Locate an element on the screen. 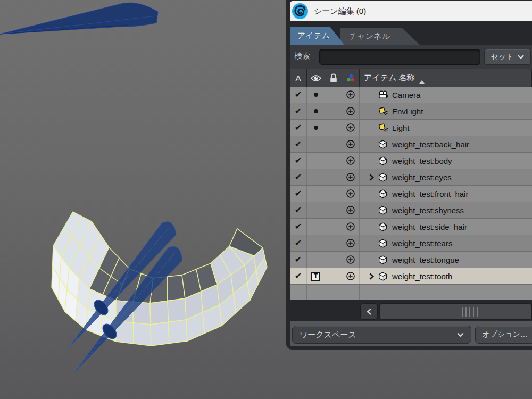  column-header-active: A is located at coordinates (298, 78).